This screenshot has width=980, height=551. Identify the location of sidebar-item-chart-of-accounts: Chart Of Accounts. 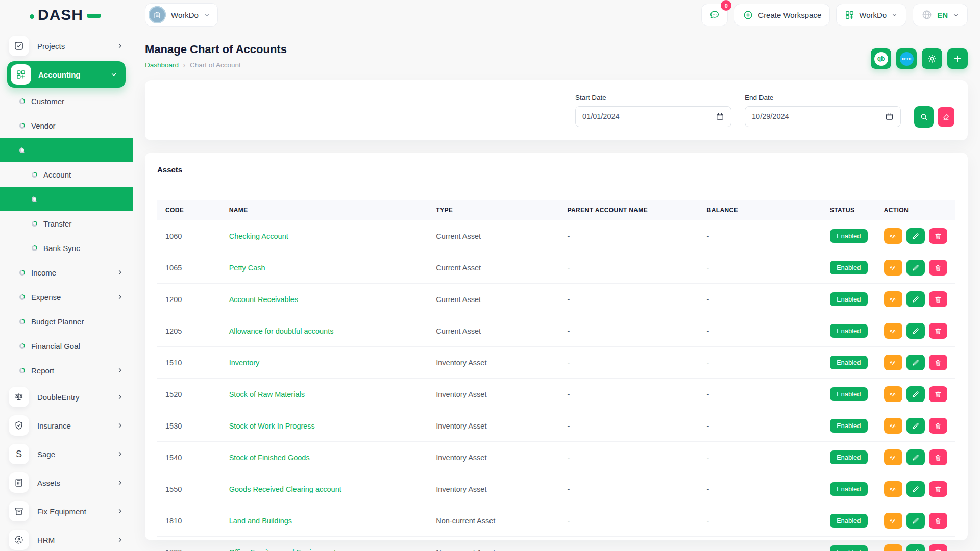
(66, 199).